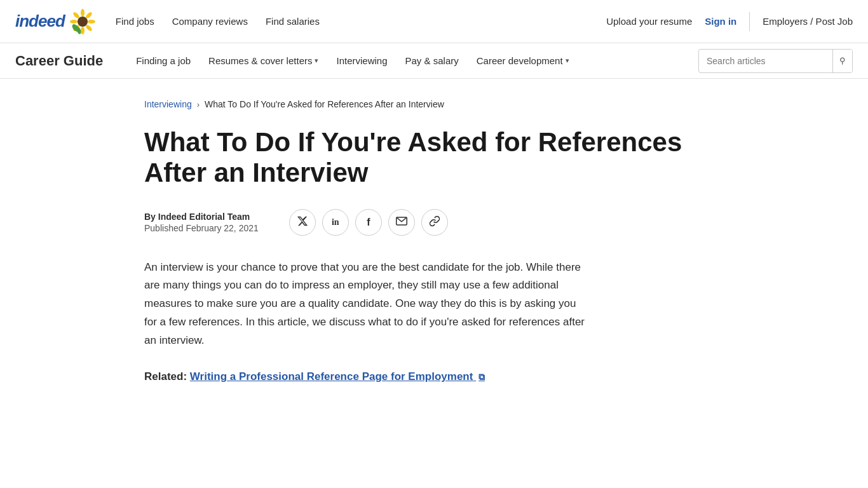  Describe the element at coordinates (163, 61) in the screenshot. I see `nav-finding-job: Finding a job` at that location.